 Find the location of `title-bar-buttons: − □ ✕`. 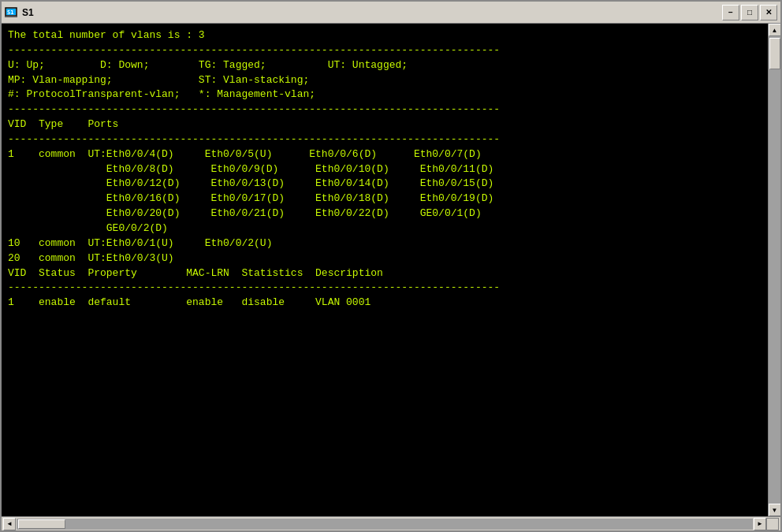

title-bar-buttons: − □ ✕ is located at coordinates (750, 13).